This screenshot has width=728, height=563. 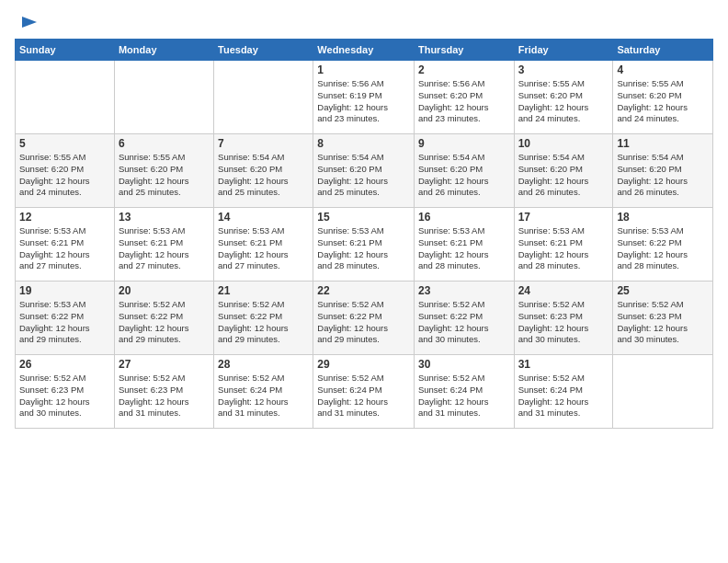 I want to click on calendar-cell: 9Sunrise: 5:54 AM Sunset: 6:20 PM Daylig…, so click(x=463, y=171).